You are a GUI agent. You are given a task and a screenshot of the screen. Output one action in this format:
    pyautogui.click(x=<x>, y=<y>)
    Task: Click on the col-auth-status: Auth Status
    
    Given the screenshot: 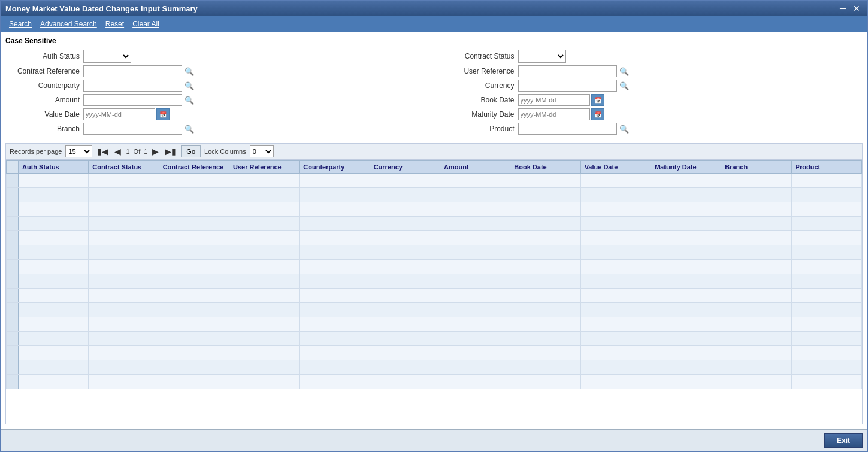 What is the action you would take?
    pyautogui.click(x=54, y=168)
    